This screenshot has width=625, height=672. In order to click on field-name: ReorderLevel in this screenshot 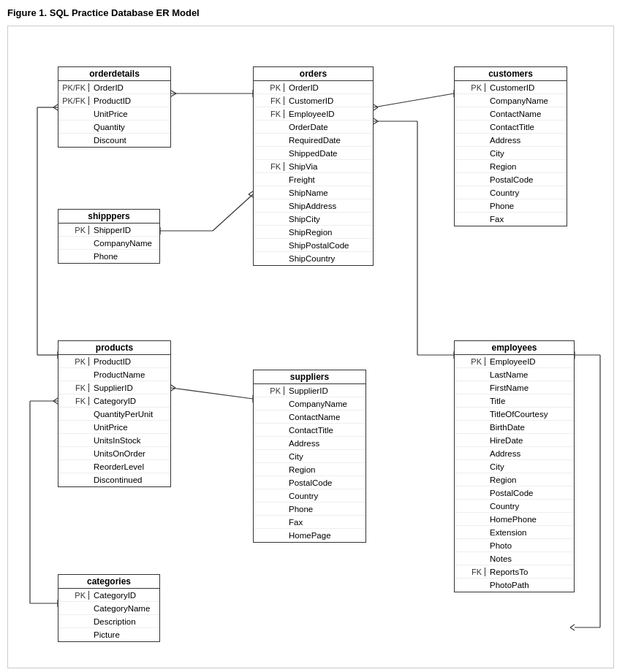, I will do `click(130, 467)`.